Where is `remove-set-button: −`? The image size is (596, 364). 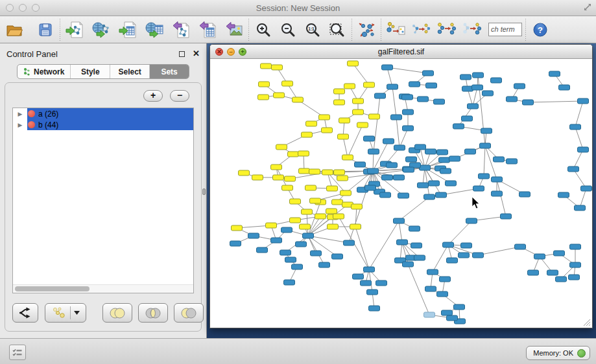 remove-set-button: − is located at coordinates (180, 96).